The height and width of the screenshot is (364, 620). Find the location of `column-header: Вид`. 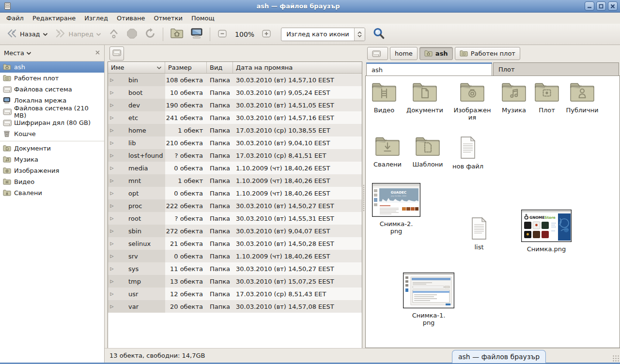

column-header: Вид is located at coordinates (220, 68).